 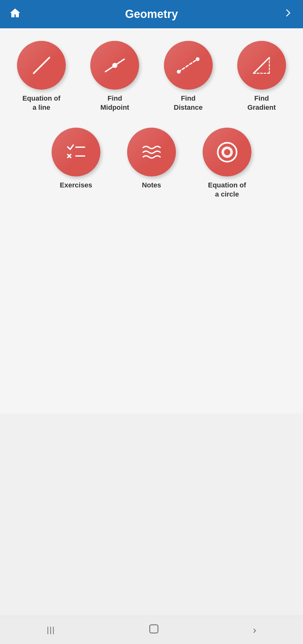 What do you see at coordinates (42, 76) in the screenshot?
I see `equation-line-item: Equation ofa line` at bounding box center [42, 76].